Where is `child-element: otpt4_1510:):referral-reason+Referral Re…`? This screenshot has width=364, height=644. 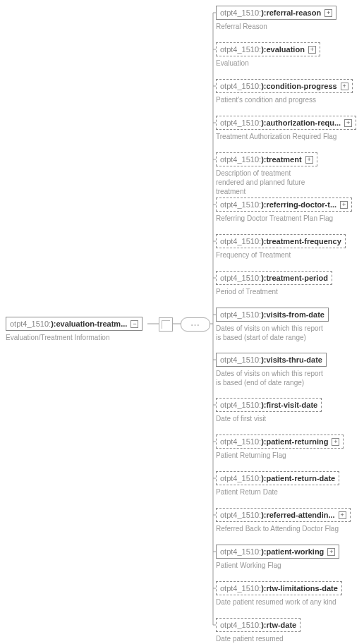 child-element: otpt4_1510:):referral-reason+Referral Re… is located at coordinates (277, 18).